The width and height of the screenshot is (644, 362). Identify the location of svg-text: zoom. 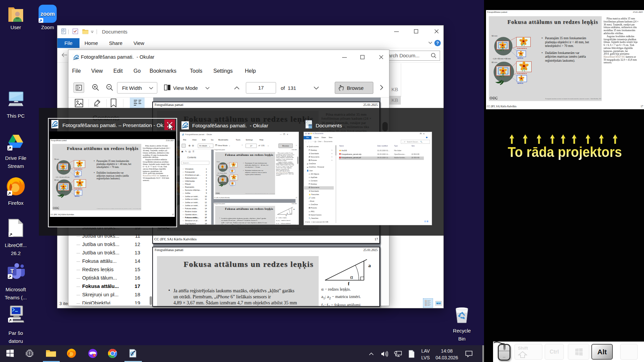
(48, 14).